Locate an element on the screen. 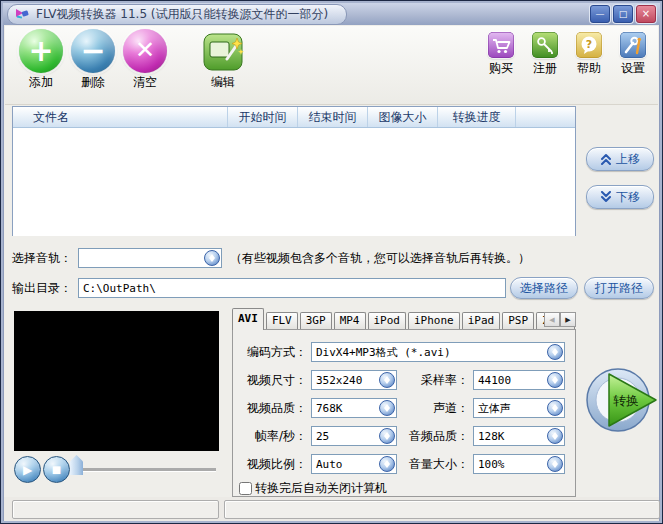 This screenshot has height=524, width=663. column-filename: 文件名 is located at coordinates (120, 117).